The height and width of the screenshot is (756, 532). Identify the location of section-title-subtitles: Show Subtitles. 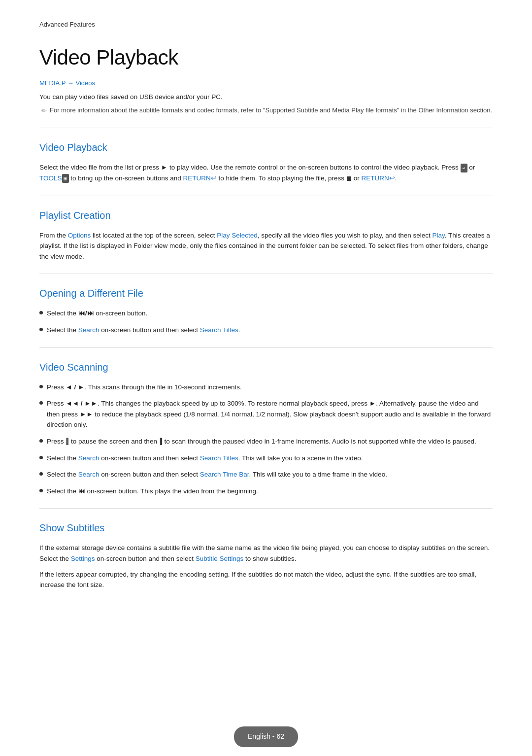
(266, 528).